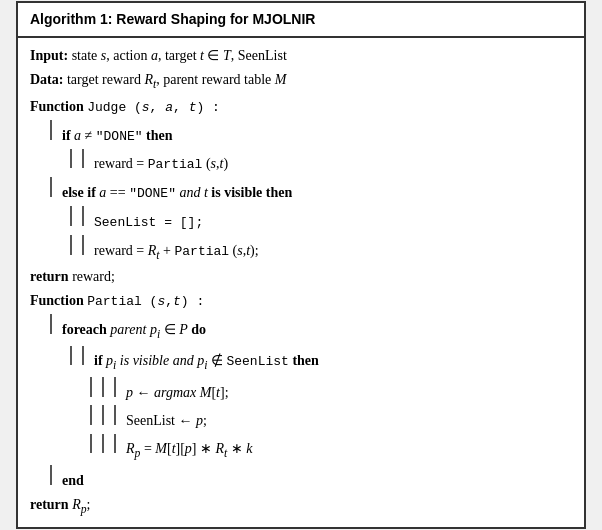 Image resolution: width=602 pixels, height=530 pixels. Describe the element at coordinates (161, 164) in the screenshot. I see `reward1-text: reward = Partial (s,t)` at that location.